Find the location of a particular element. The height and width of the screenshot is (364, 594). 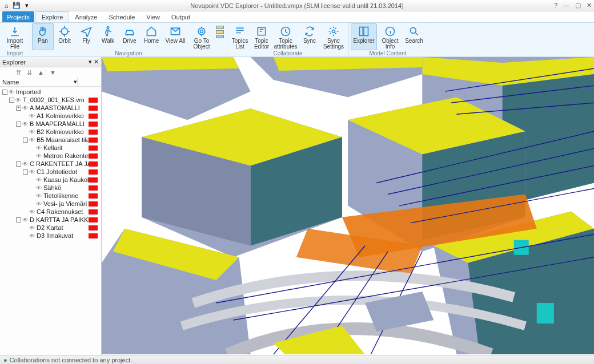

tree-row: -👁B5 Maanalaiset tilat is located at coordinates (50, 140).